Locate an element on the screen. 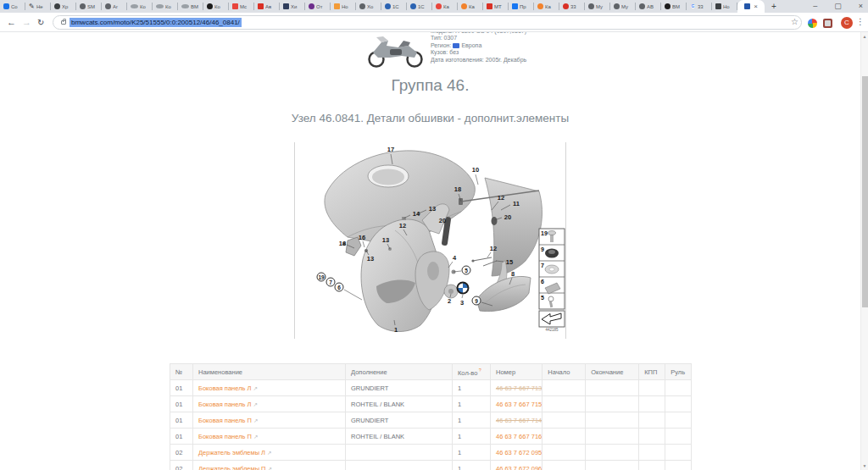 This screenshot has width=868, height=470. tab-favicon is located at coordinates (363, 7).